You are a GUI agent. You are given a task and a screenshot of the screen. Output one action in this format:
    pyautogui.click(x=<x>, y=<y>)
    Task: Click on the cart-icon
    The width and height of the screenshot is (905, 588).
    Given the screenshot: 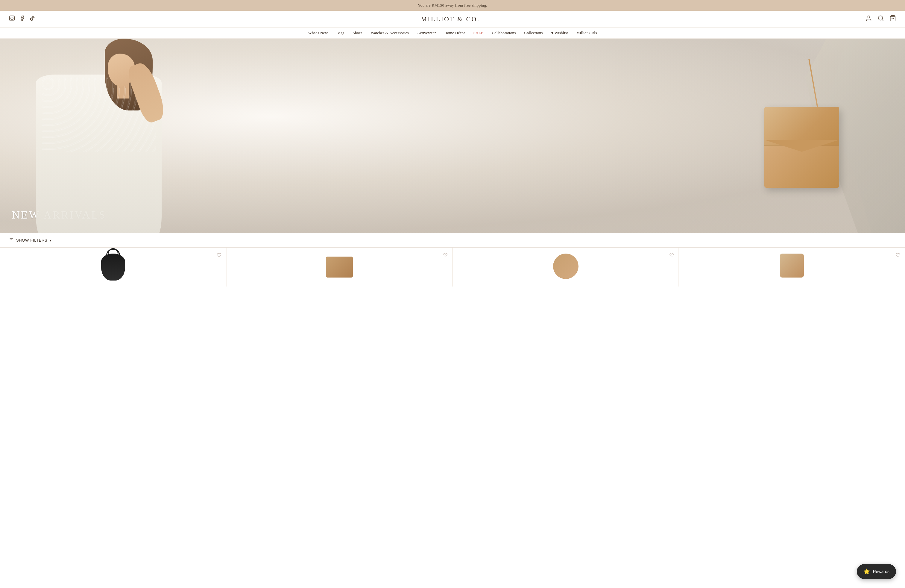 What is the action you would take?
    pyautogui.click(x=893, y=19)
    